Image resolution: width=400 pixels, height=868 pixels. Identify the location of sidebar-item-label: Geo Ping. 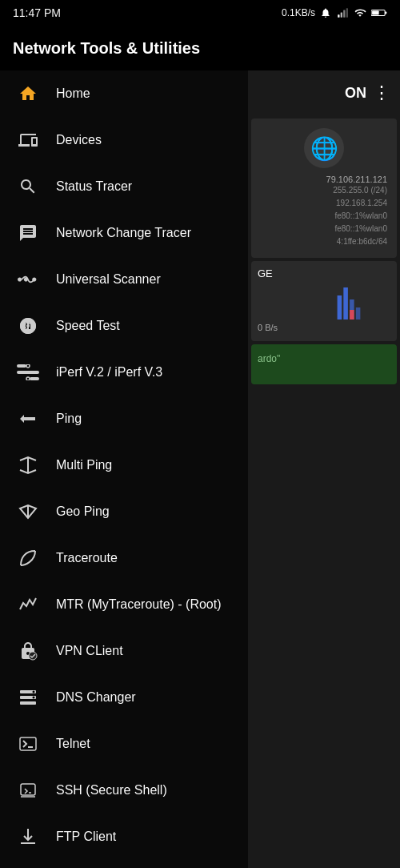
(83, 512).